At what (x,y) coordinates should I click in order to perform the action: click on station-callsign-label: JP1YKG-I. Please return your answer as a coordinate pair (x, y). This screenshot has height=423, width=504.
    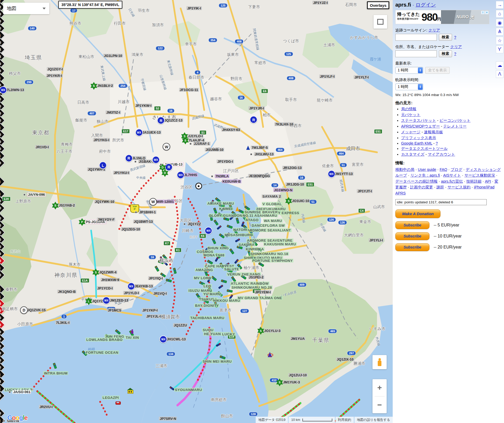
    Looking at the image, I should click on (101, 140).